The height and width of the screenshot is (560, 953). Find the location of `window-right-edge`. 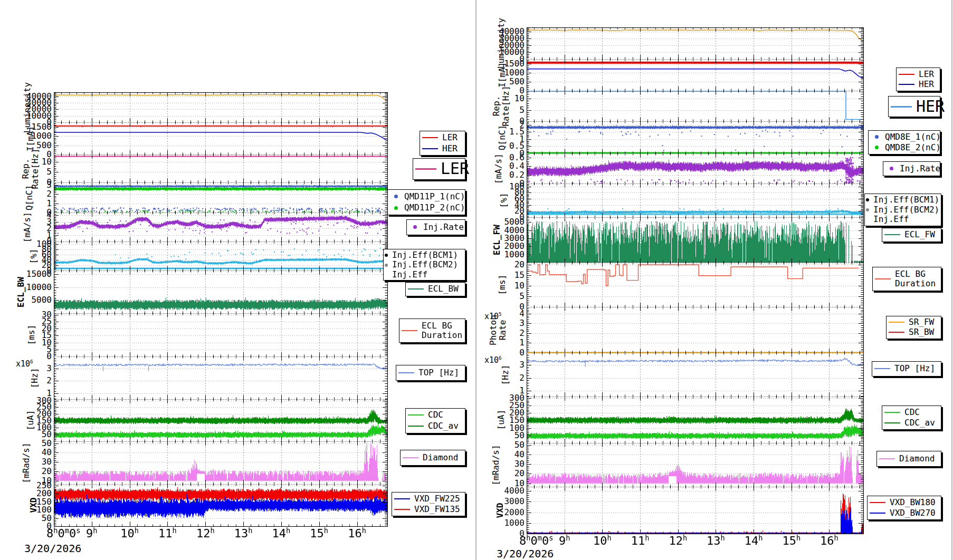

window-right-edge is located at coordinates (952, 280).